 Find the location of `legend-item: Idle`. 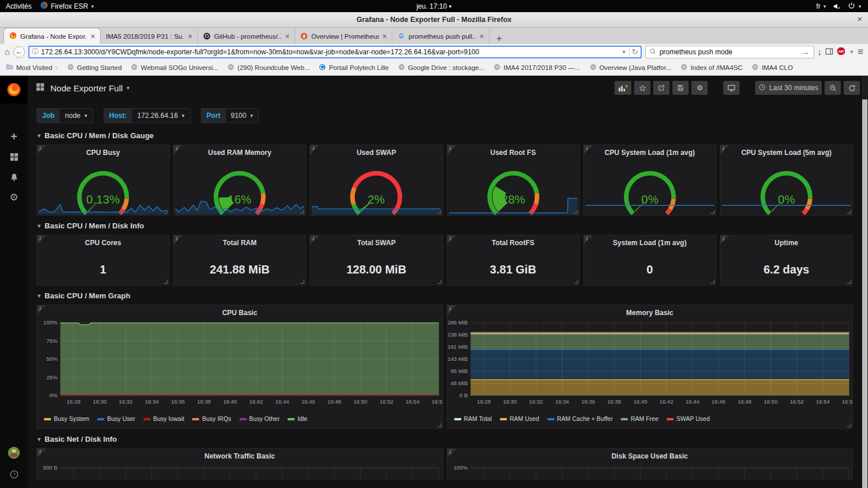

legend-item: Idle is located at coordinates (297, 419).